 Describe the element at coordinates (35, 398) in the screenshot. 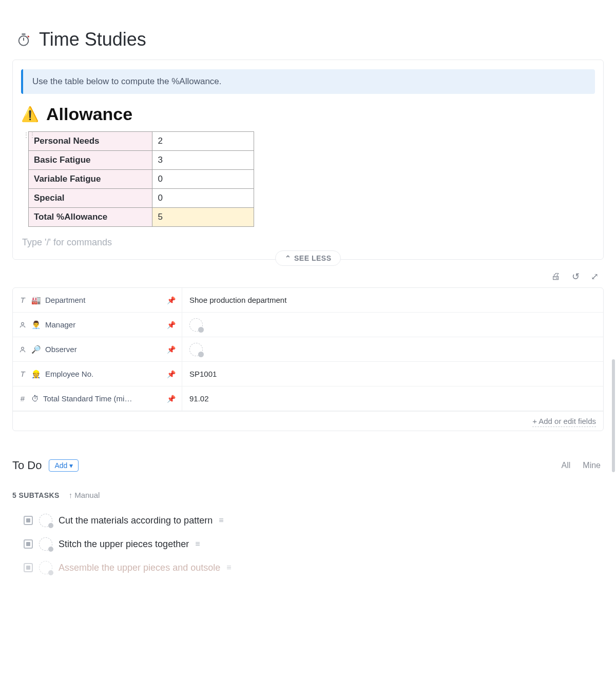

I see `timer-icon: ⏱` at that location.